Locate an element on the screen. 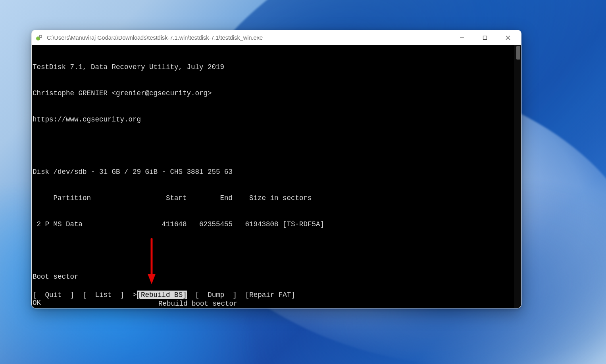  app-icon is located at coordinates (39, 38).